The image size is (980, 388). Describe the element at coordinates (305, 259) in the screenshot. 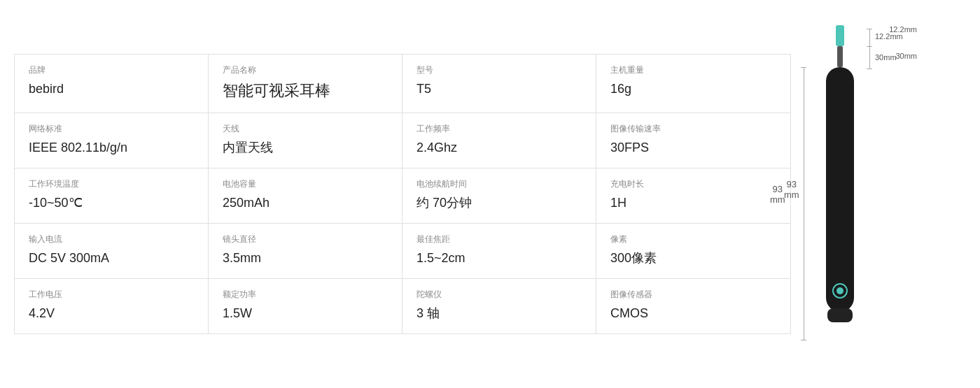

I see `spec-value: 3.5mm` at that location.